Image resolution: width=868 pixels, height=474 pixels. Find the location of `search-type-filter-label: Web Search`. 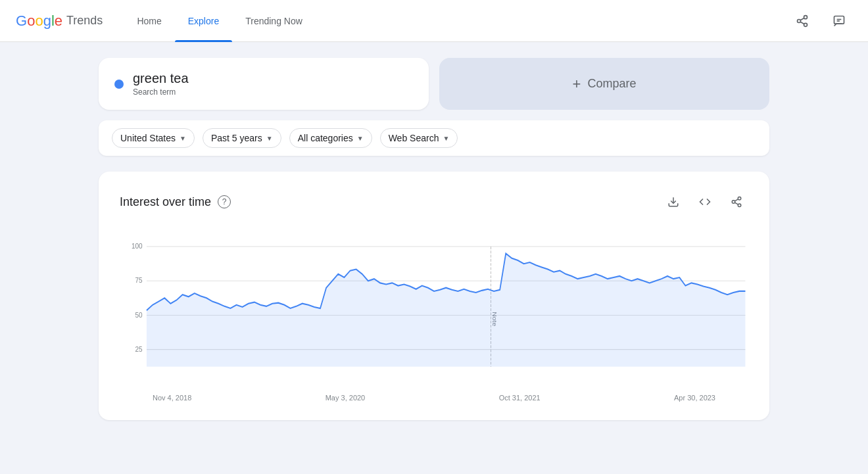

search-type-filter-label: Web Search is located at coordinates (414, 138).